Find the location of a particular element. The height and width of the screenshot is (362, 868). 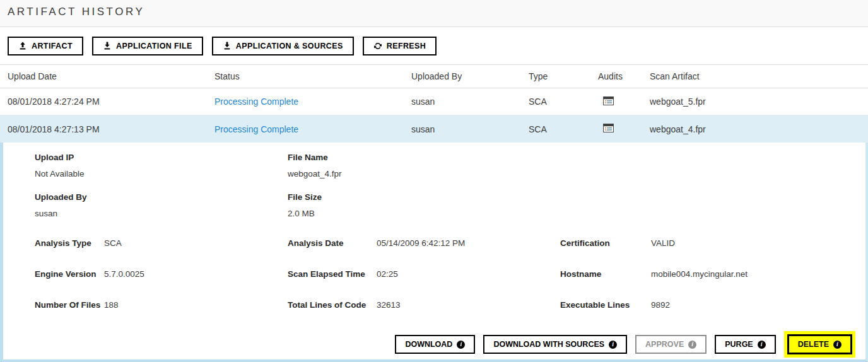

column-header-status: Status is located at coordinates (313, 76).